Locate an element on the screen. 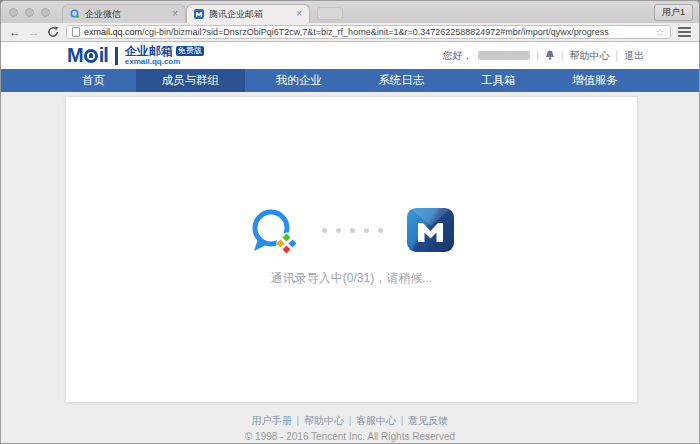  url-path: /cgi-bin/bizmail?sid=DnsrzObiPqi6T2cw,7&… is located at coordinates (376, 32).